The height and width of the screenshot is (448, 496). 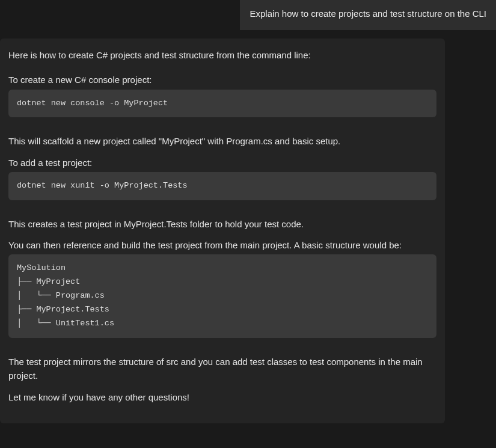 What do you see at coordinates (368, 15) in the screenshot?
I see `user-message: Explain how to create projects and test …` at bounding box center [368, 15].